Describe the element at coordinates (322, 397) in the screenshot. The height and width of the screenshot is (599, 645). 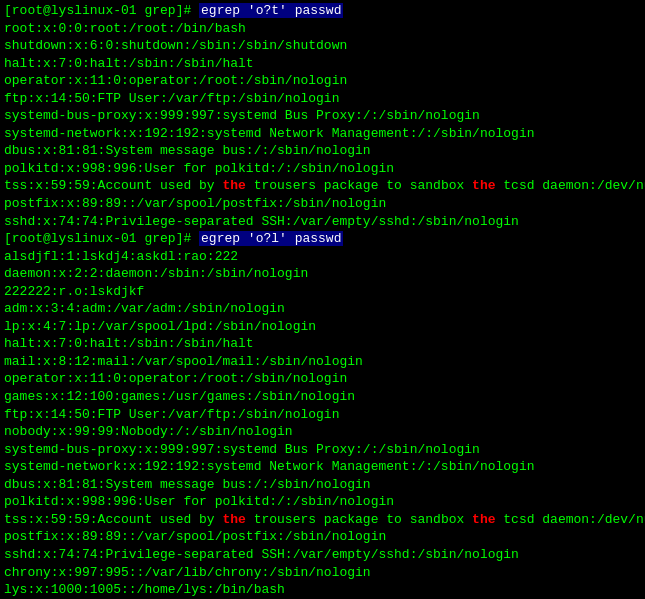
I see `terminal-line: games:x:12:100:games:/usr/games:/sbin/no…` at that location.